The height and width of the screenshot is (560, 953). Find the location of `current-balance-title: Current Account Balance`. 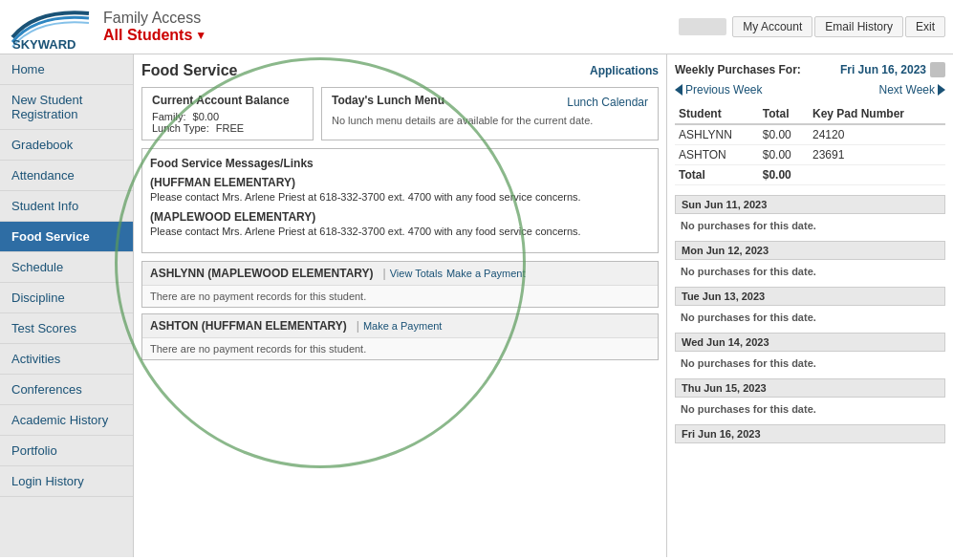

current-balance-title: Current Account Balance is located at coordinates (227, 100).